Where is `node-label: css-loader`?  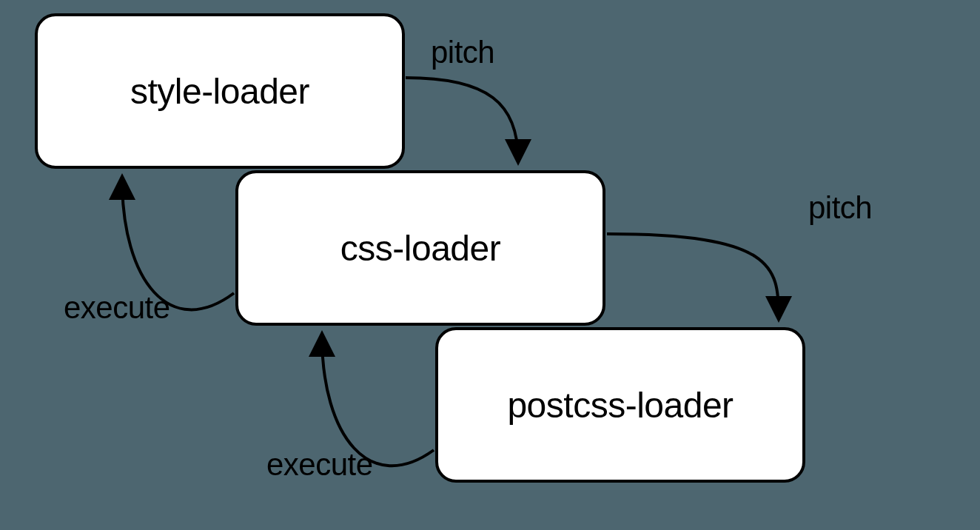
node-label: css-loader is located at coordinates (420, 249).